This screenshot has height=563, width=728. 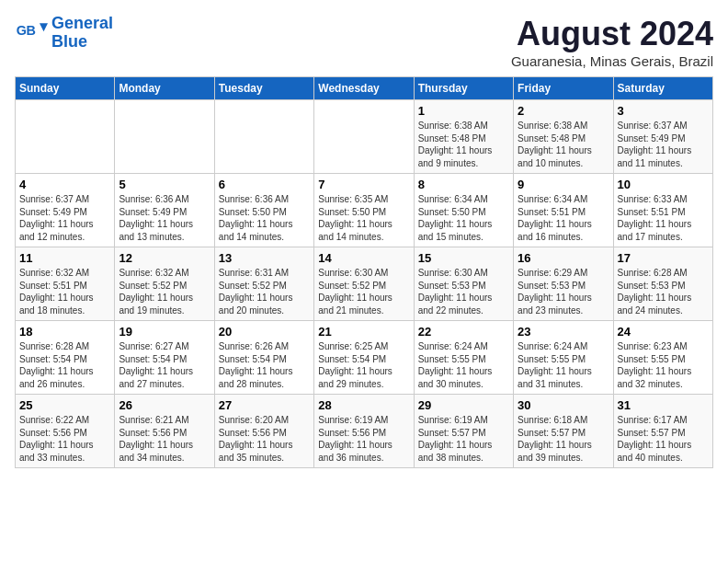 I want to click on weekday-header-saturday: Saturday, so click(x=663, y=88).